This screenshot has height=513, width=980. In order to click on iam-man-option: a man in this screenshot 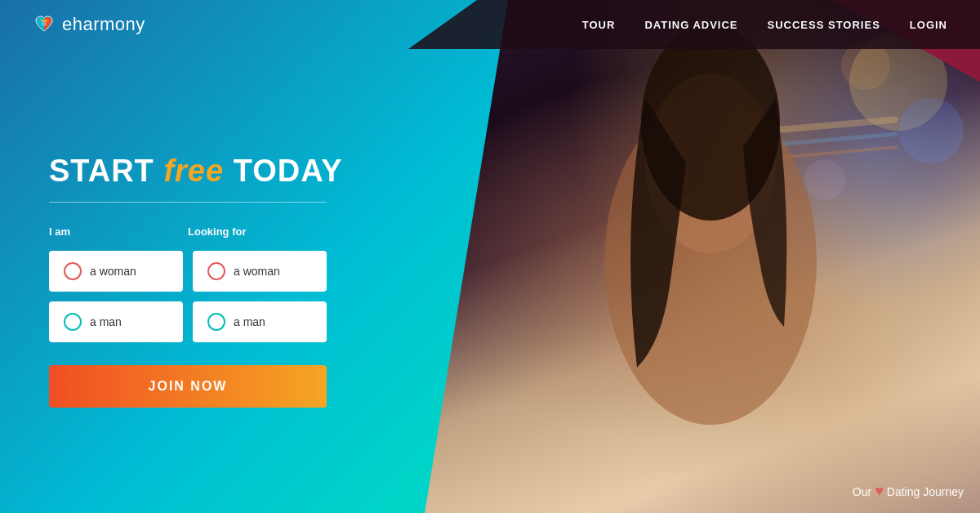, I will do `click(116, 322)`.